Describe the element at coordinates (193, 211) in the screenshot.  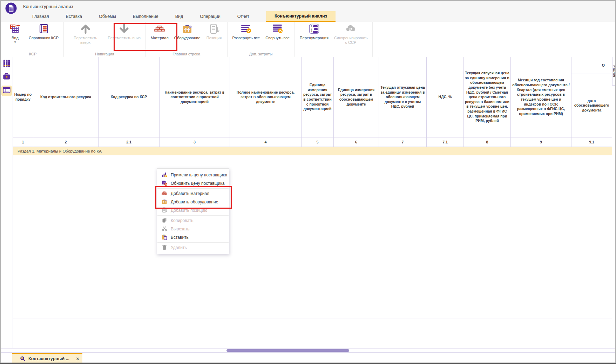
I see `context-menu: РПрименить цену поставщика Р Обновить це…` at that location.